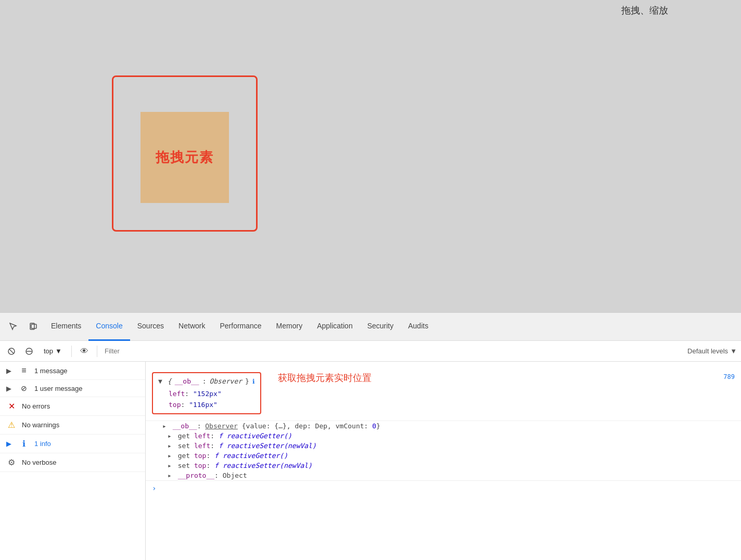 The image size is (741, 560). I want to click on obj-expand-arrow: ▼, so click(160, 381).